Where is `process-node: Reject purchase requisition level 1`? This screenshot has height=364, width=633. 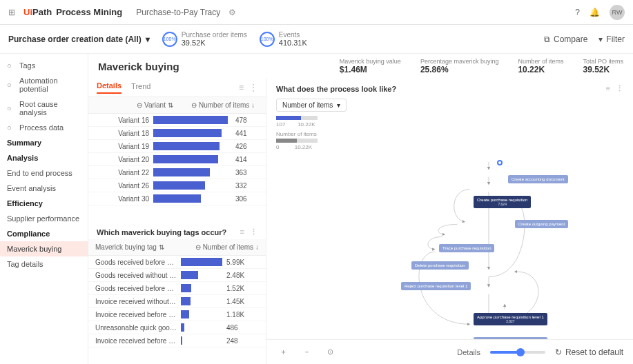 process-node: Reject purchase requisition level 1 is located at coordinates (436, 286).